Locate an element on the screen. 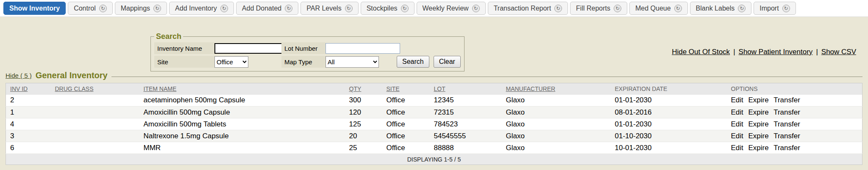  search-button: Search is located at coordinates (413, 62).